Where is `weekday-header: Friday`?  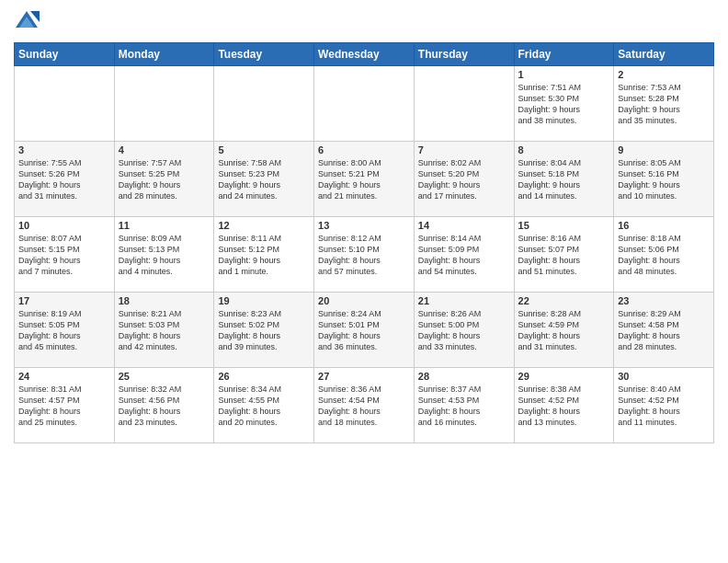
weekday-header: Friday is located at coordinates (564, 55).